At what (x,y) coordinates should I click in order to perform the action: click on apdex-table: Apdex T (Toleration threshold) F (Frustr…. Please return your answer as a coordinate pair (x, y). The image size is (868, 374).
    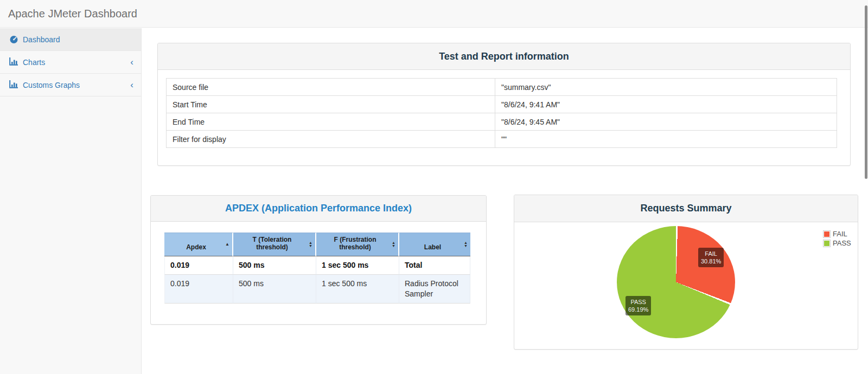
    Looking at the image, I should click on (317, 268).